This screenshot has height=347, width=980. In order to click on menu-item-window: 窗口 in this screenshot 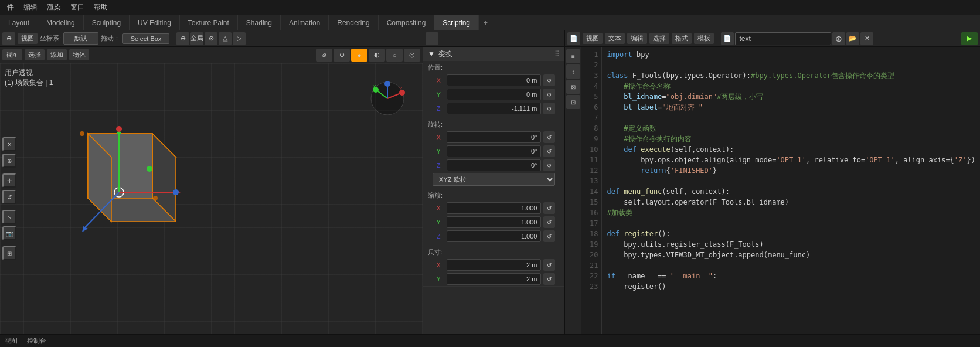, I will do `click(77, 7)`.